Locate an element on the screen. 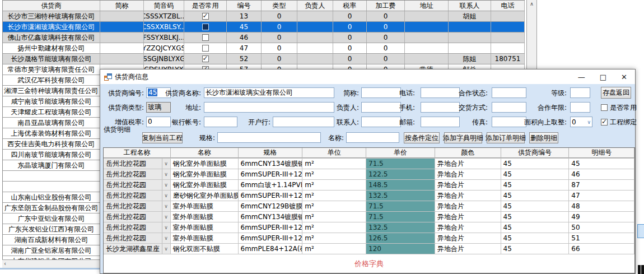  grid-row: 岳州北控花园∨钢化室外单面贴膜6mmCNY134镀膜钢化m²71.5异地合片45… is located at coordinates (369, 164).